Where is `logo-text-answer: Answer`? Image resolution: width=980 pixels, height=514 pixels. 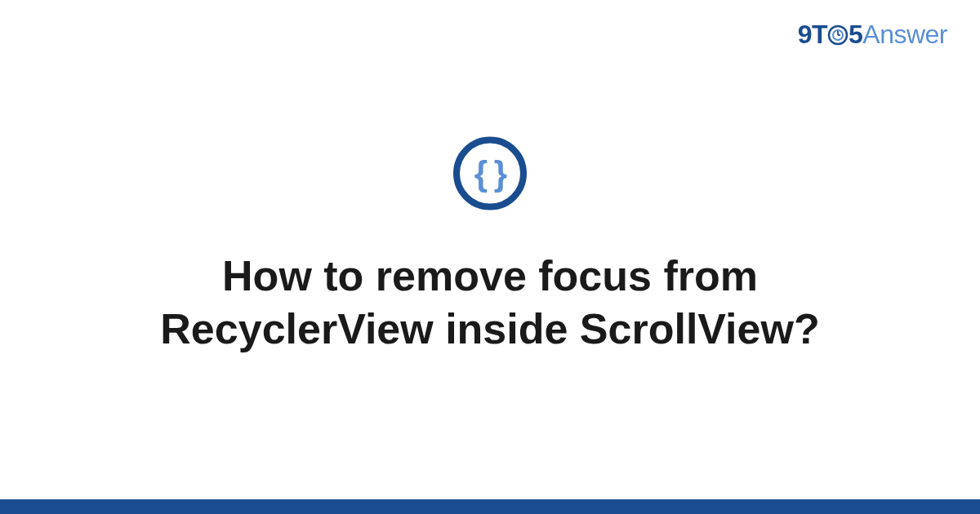 logo-text-answer: Answer is located at coordinates (905, 34).